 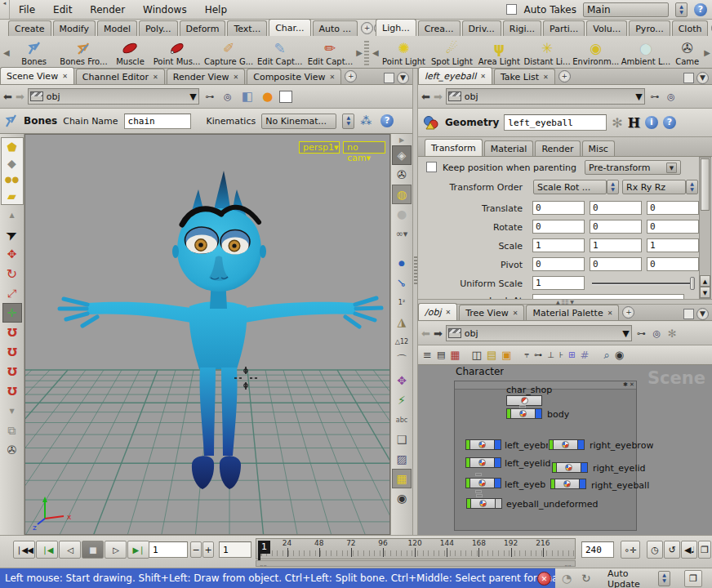 I want to click on transform-order-spinner: ▲▼, so click(x=612, y=187).